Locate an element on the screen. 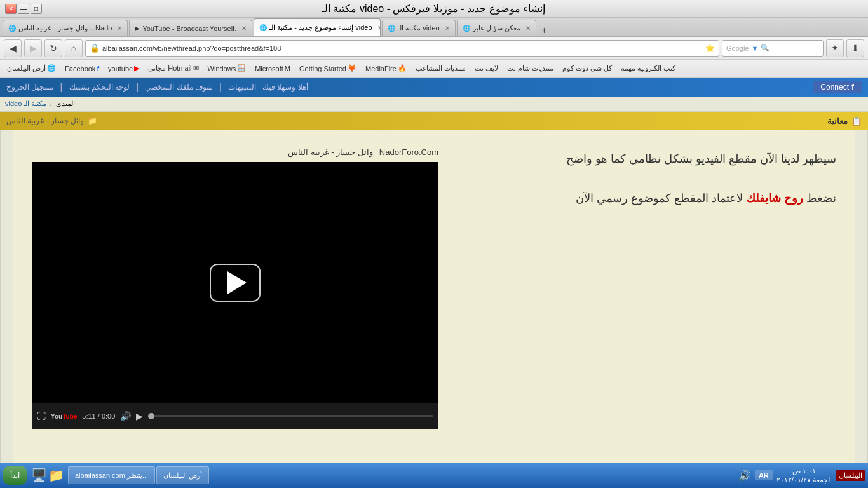 The height and width of the screenshot is (488, 868). nav-logout: تسجيل الخروج is located at coordinates (30, 87).